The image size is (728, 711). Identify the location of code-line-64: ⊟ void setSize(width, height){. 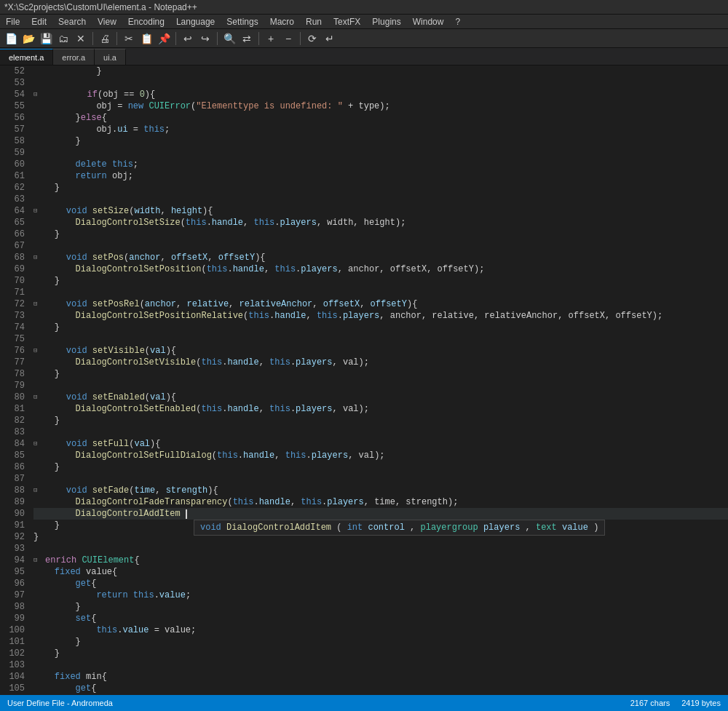
(381, 211).